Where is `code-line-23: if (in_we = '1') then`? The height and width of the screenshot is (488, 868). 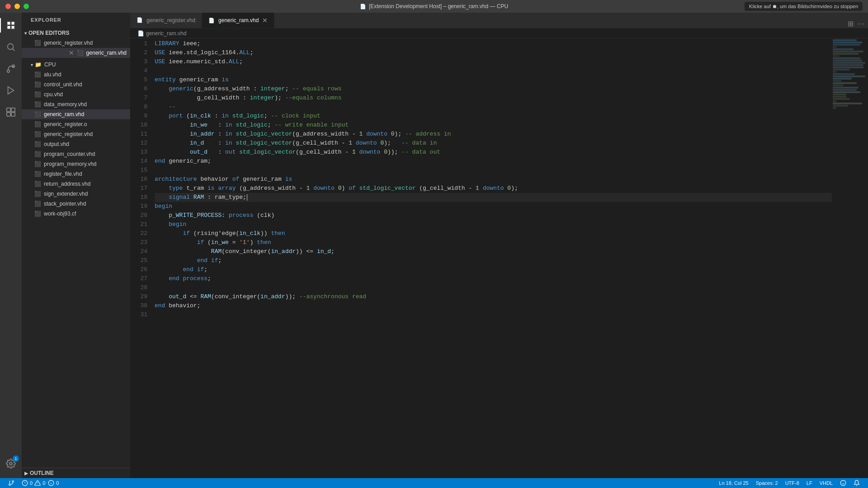
code-line-23: if (in_we = '1') then is located at coordinates (493, 243).